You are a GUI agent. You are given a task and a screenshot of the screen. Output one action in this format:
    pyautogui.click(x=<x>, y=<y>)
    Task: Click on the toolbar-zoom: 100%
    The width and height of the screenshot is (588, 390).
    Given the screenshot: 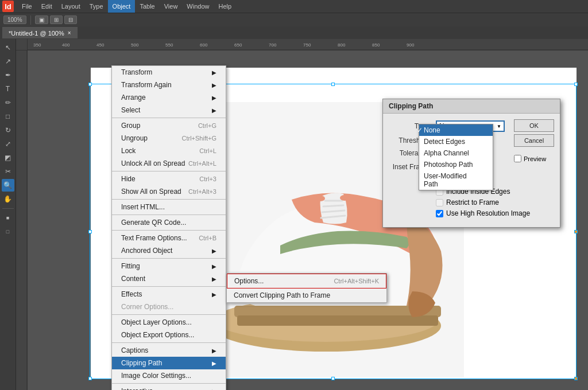 What is the action you would take?
    pyautogui.click(x=15, y=20)
    